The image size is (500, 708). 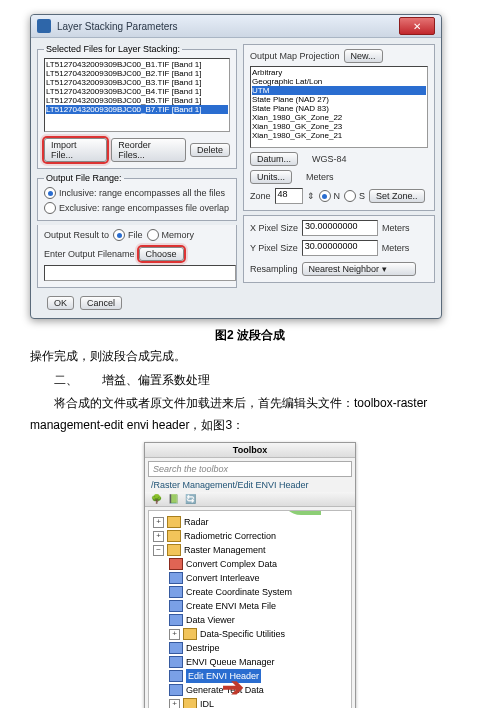 I want to click on selected-files-legend: Selected Files for Layer Stacking:, so click(x=113, y=49).